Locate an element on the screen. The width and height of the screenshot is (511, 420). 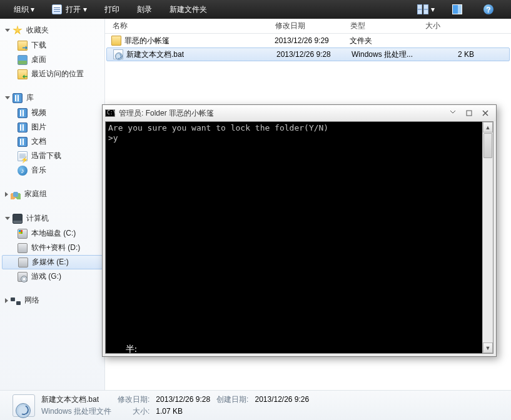
minimize-button is located at coordinates (453, 113).